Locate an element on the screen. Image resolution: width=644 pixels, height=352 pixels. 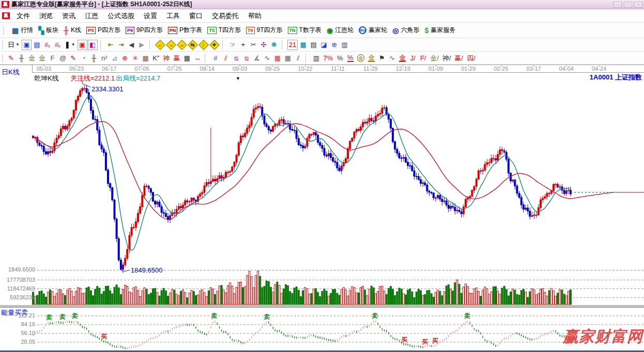
spiral-button: @ is located at coordinates (63, 58).